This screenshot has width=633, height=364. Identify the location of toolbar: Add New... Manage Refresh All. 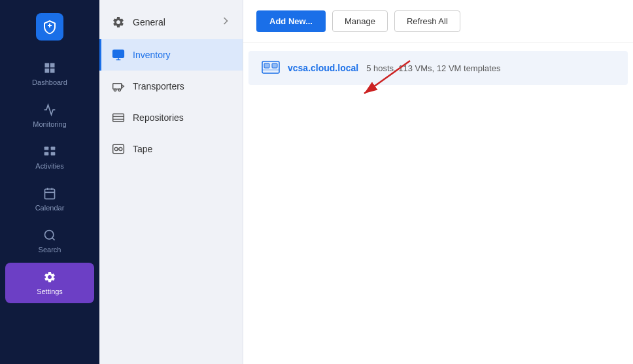
(438, 22).